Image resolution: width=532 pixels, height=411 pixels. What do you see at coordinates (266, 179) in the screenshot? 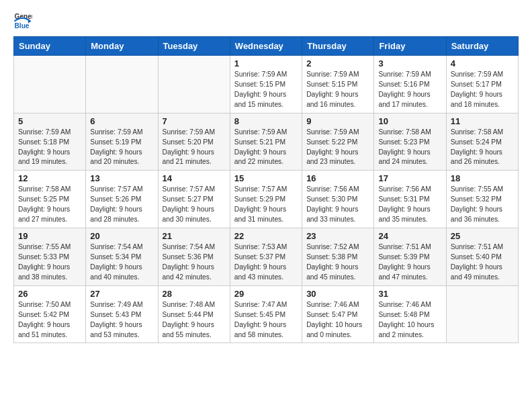
I see `day-number: 15` at bounding box center [266, 179].